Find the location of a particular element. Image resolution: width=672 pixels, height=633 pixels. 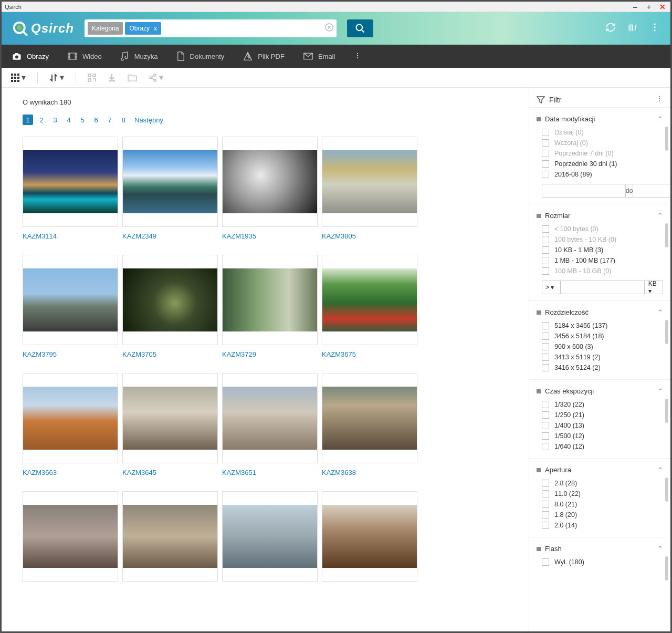

result-name: KAZM2349 is located at coordinates (170, 236).